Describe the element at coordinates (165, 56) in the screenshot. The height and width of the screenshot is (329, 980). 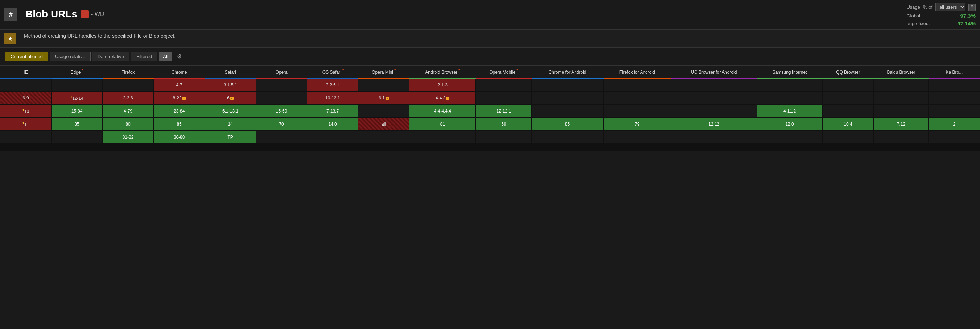
I see `tab-all: All` at that location.